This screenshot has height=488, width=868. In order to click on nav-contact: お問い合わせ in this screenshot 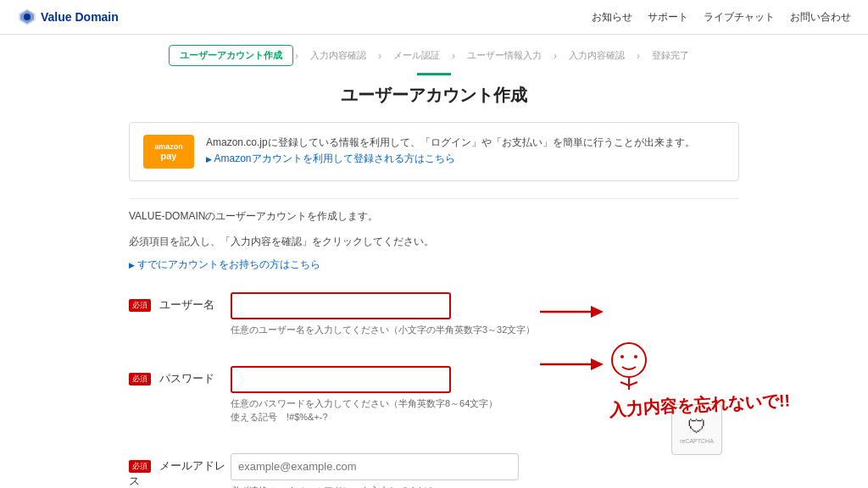, I will do `click(821, 17)`.